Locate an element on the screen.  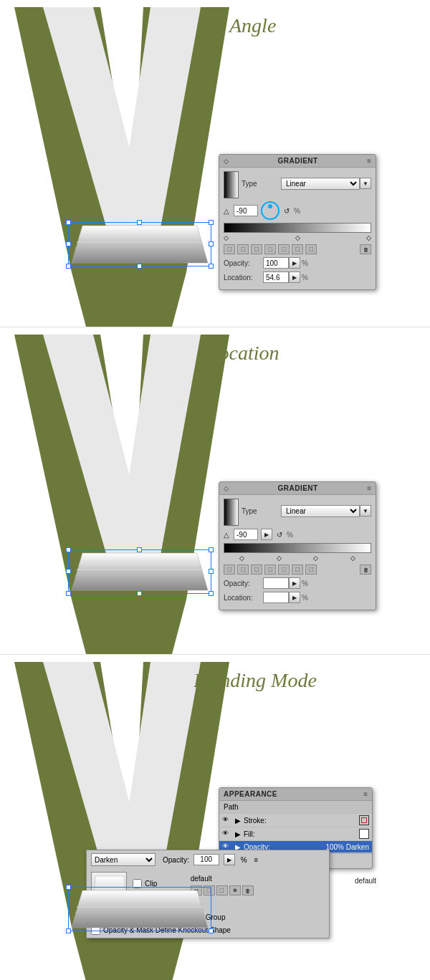
default-text-blend: default is located at coordinates (222, 878).